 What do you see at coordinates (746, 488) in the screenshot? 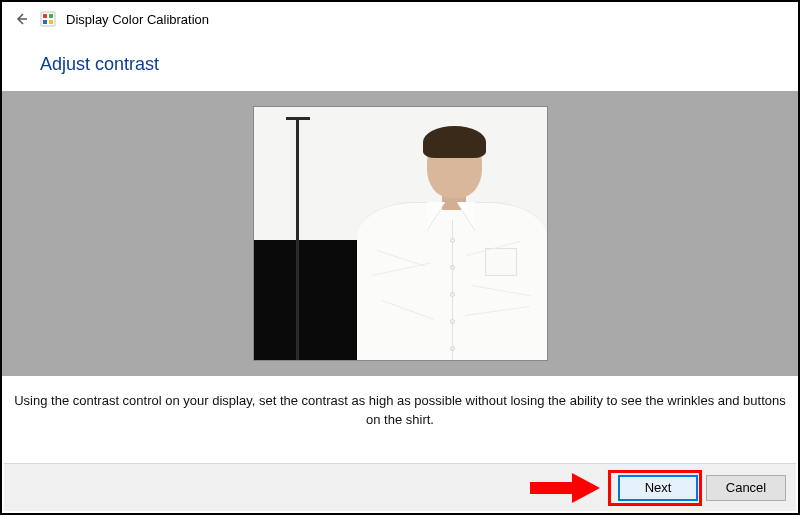
I see `cancel-button: Cancel` at bounding box center [746, 488].